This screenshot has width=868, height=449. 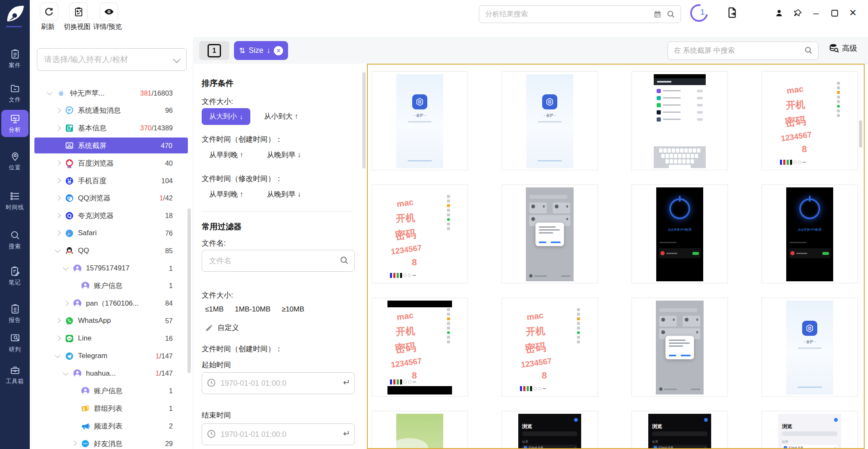 I want to click on sidebar-item-location: 位置, so click(x=15, y=161).